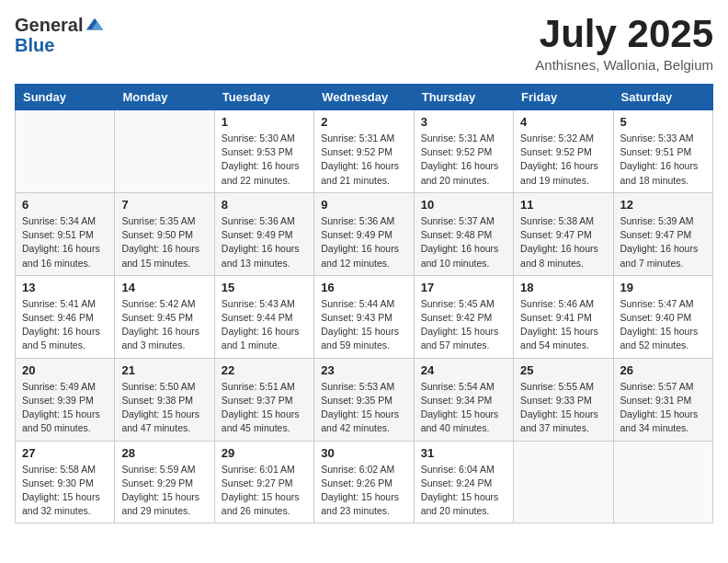  Describe the element at coordinates (49, 25) in the screenshot. I see `logo-general: General` at that location.